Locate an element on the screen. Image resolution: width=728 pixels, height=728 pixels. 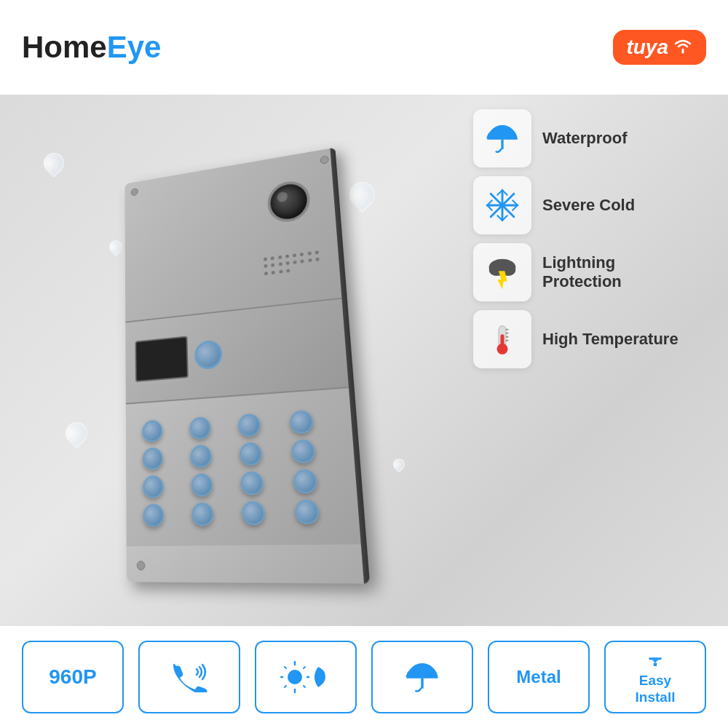
waterproof-icon-box is located at coordinates (502, 138).